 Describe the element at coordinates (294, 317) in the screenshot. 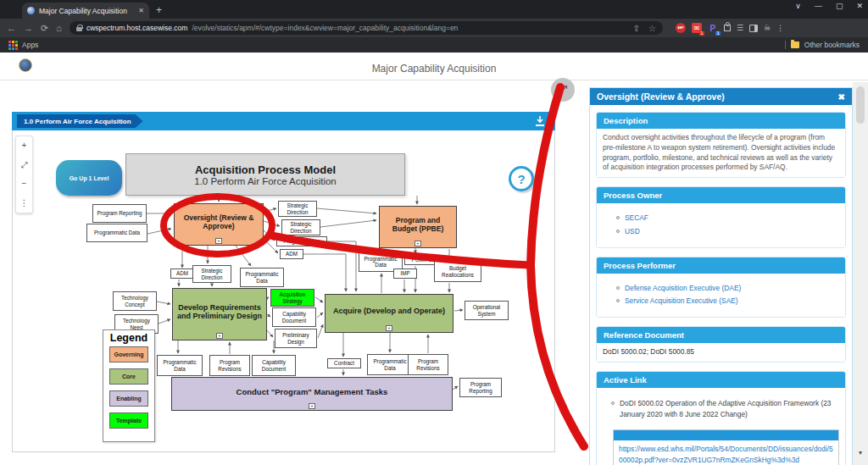

I see `io-box-capability-document: Capability Document` at that location.